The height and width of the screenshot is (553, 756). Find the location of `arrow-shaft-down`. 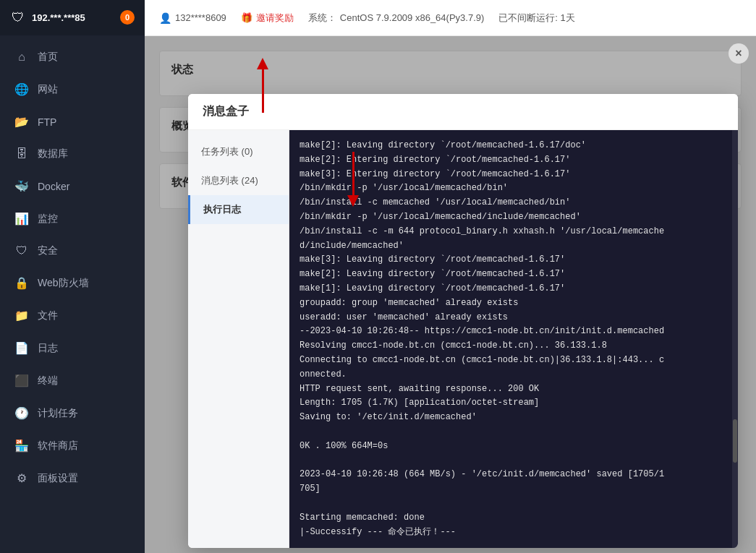

arrow-shaft-down is located at coordinates (353, 173).